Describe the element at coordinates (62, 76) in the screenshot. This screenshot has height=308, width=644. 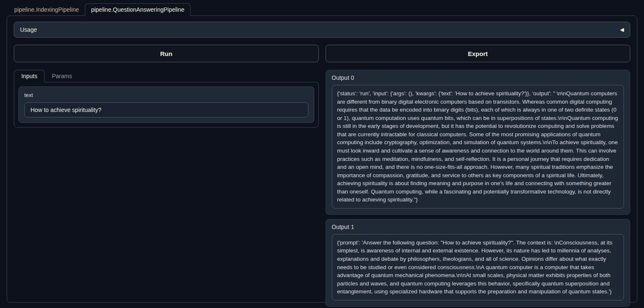
I see `tab-params: Params` at that location.